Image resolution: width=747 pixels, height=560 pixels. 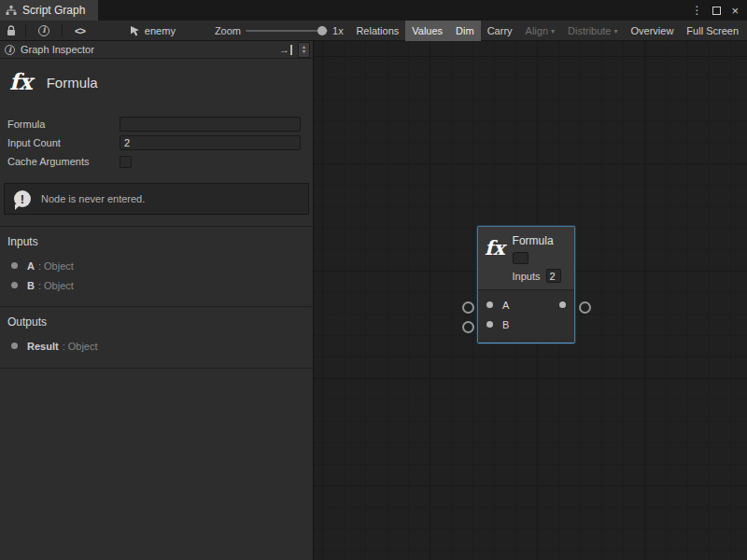 I want to click on toolbar-button-fullscreen: Full Screen, so click(x=712, y=31).